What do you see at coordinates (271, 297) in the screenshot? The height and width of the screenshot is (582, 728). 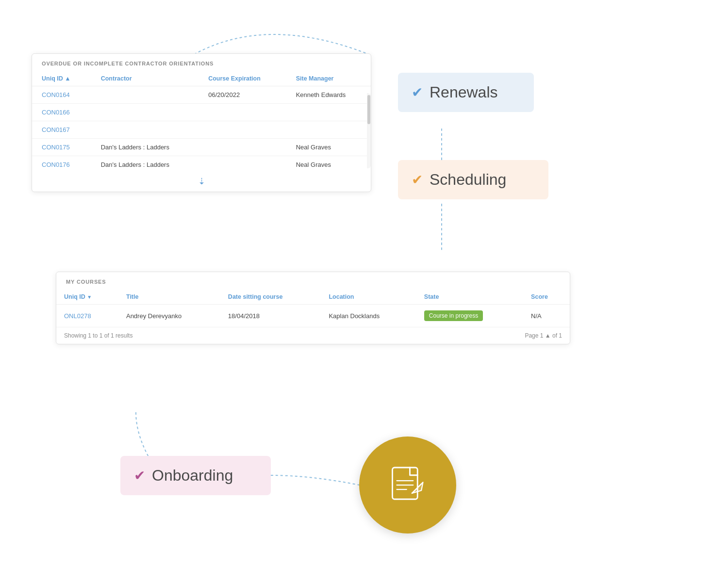 I see `col-date: Date sitting course` at bounding box center [271, 297].